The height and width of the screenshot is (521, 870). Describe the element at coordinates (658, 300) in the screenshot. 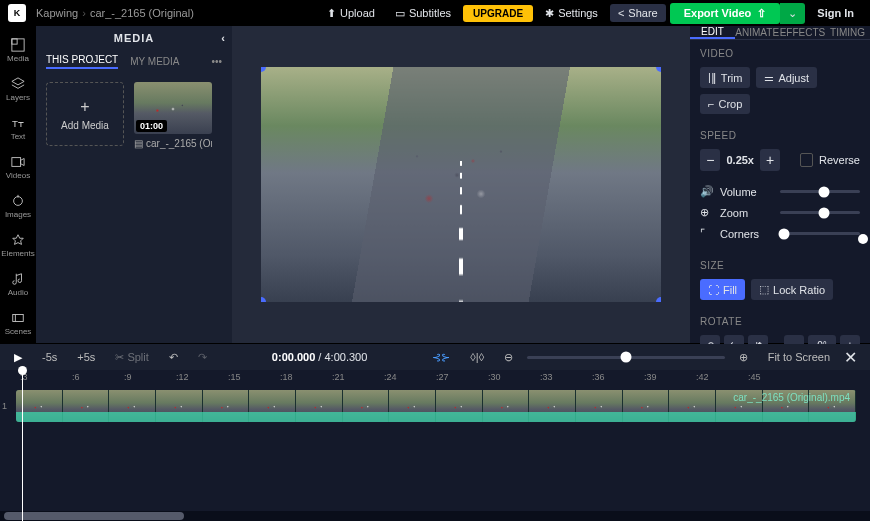

I see `resize-handle-br` at that location.